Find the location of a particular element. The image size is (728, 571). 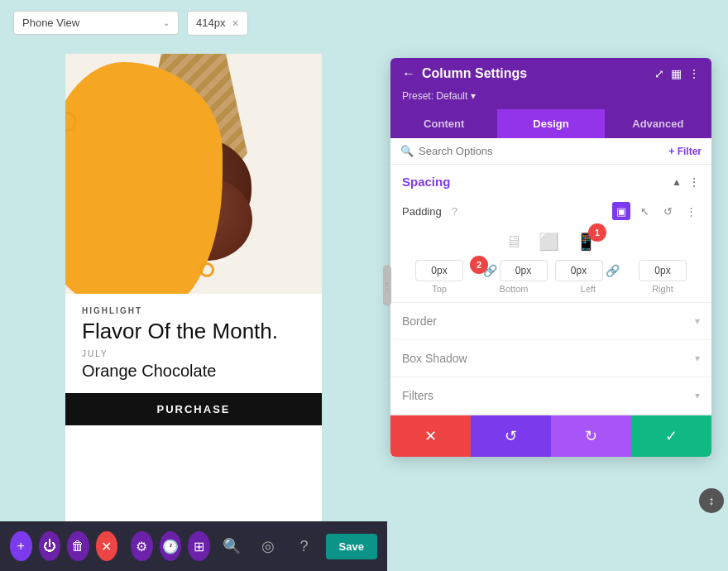

padding-icons: ▣ ↖ ↺ ⋮ is located at coordinates (656, 211).